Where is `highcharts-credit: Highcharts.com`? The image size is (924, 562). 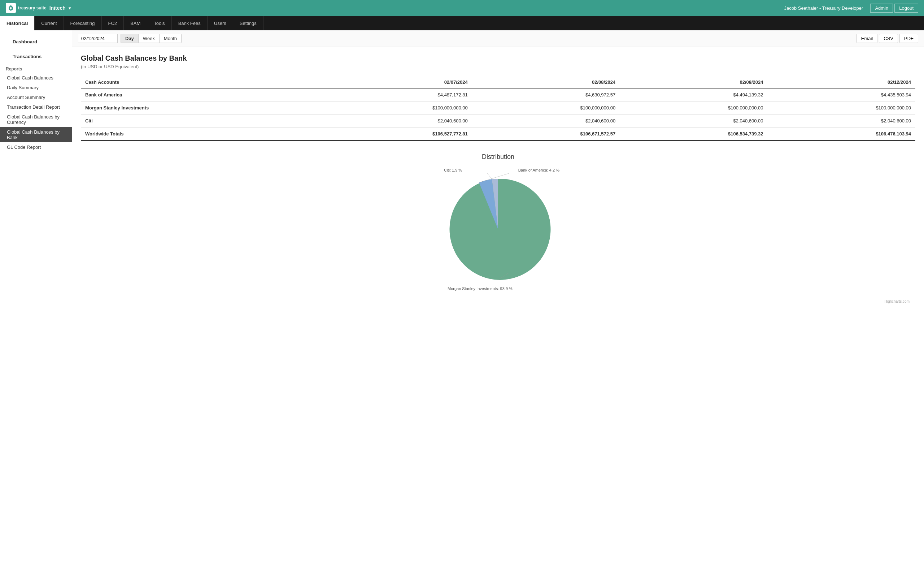 highcharts-credit: Highcharts.com is located at coordinates (498, 302).